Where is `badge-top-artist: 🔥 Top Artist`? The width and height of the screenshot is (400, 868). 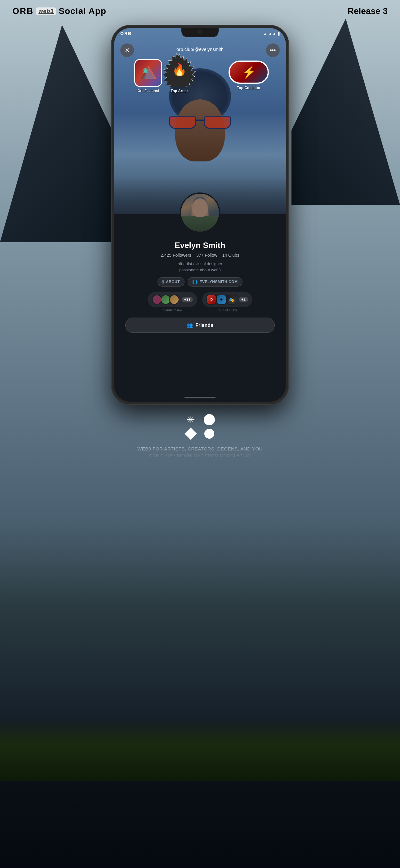
badge-top-artist: 🔥 Top Artist is located at coordinates (179, 73).